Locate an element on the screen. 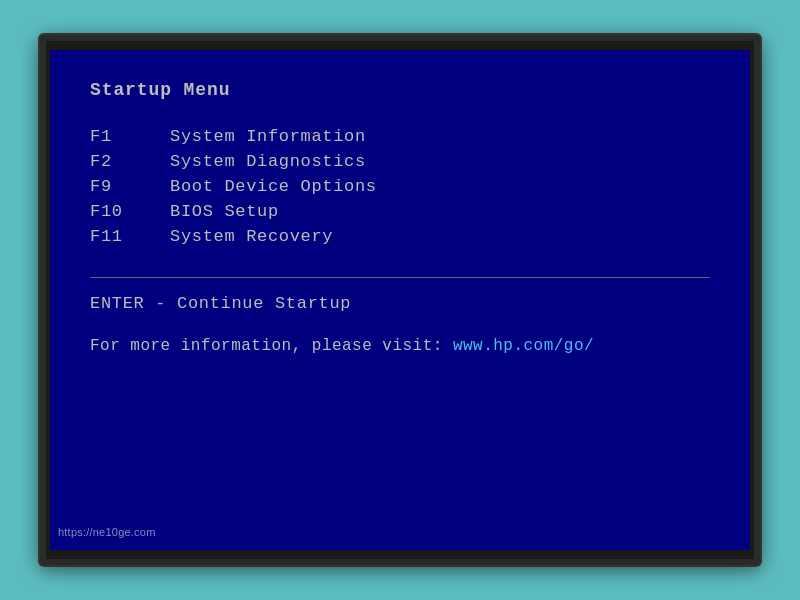  menu-label: System Information is located at coordinates (430, 136).